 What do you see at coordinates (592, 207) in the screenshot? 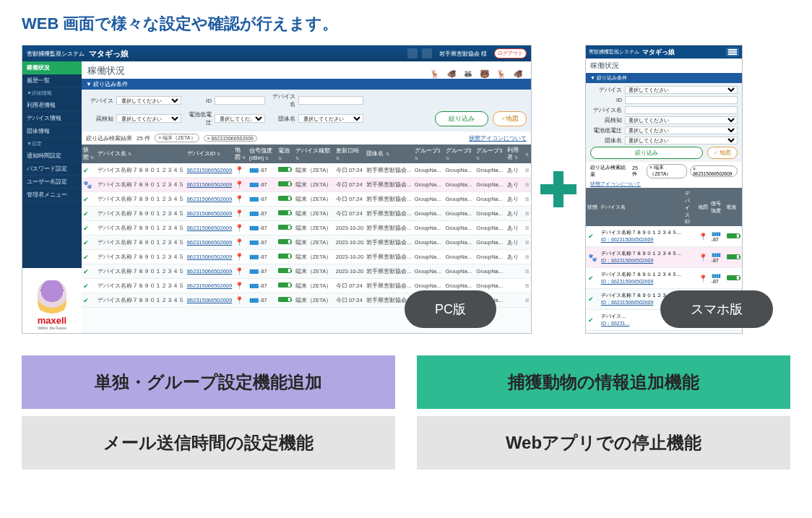
I see `column-header: 状態` at bounding box center [592, 207].